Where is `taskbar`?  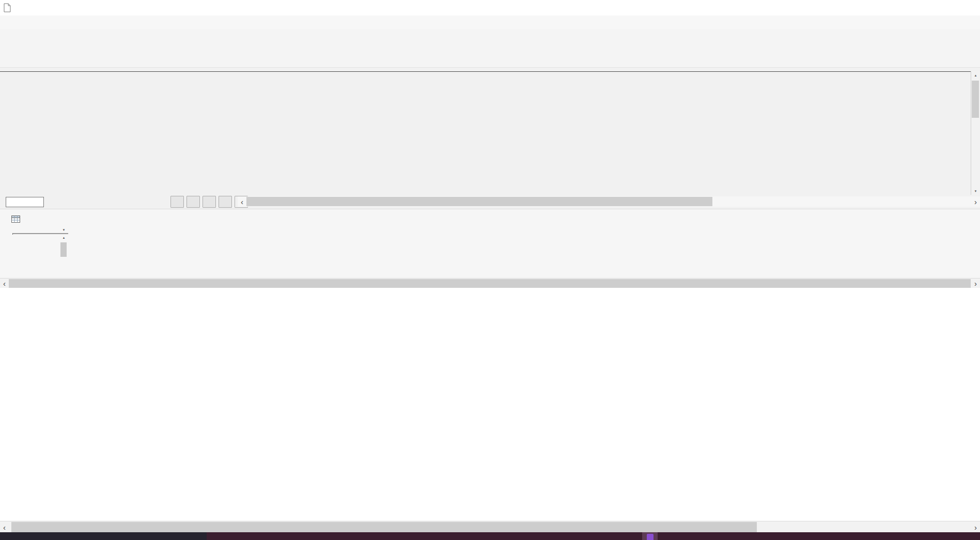
taskbar is located at coordinates (490, 536).